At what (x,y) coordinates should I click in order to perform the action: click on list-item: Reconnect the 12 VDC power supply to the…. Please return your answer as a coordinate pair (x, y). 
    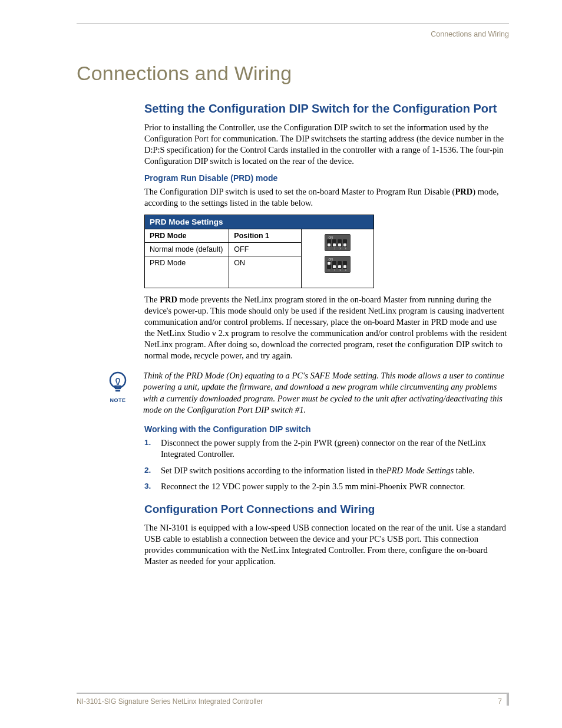
    Looking at the image, I should click on (326, 487).